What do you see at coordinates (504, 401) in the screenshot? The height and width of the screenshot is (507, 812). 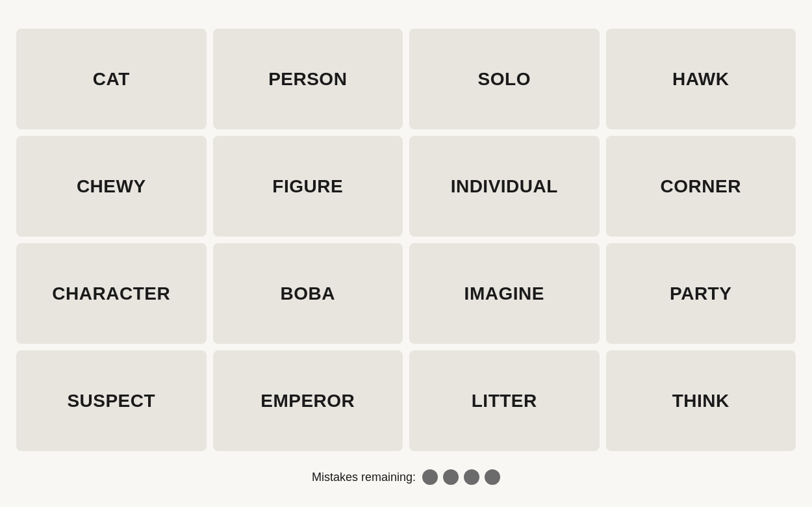 I see `cell-label-litter: LITTER` at bounding box center [504, 401].